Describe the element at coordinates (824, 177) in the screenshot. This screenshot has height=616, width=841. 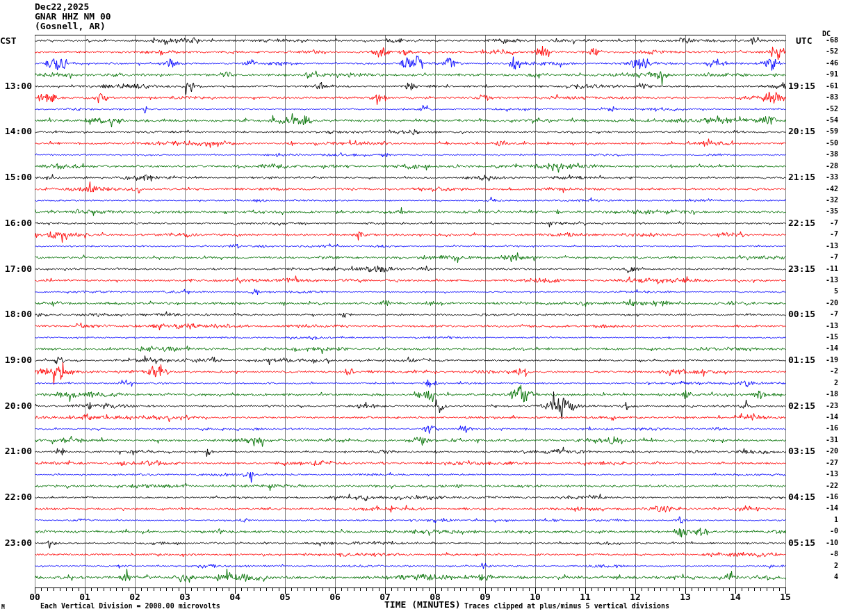
I see `dc-offset-value: -33` at that location.